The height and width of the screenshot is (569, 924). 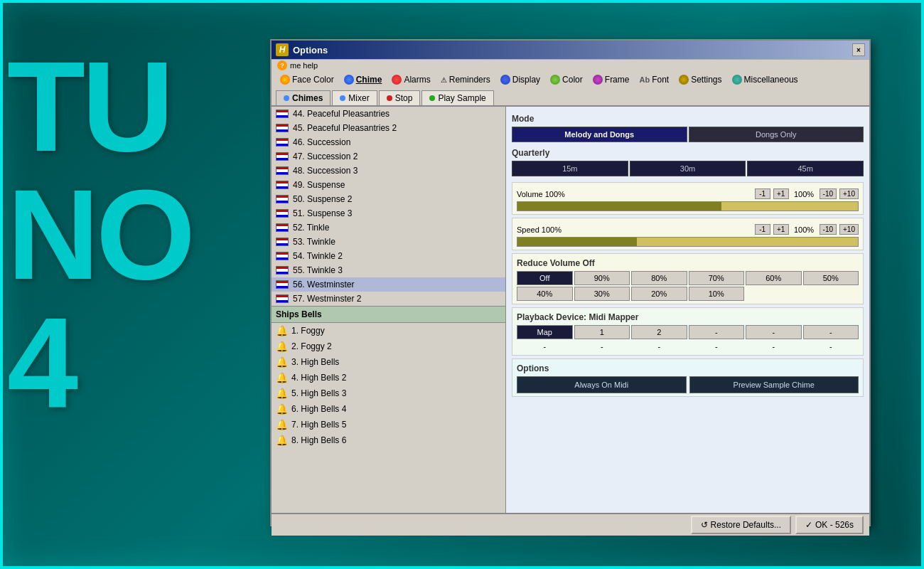 I want to click on volume-plus1: +1, so click(x=781, y=193).